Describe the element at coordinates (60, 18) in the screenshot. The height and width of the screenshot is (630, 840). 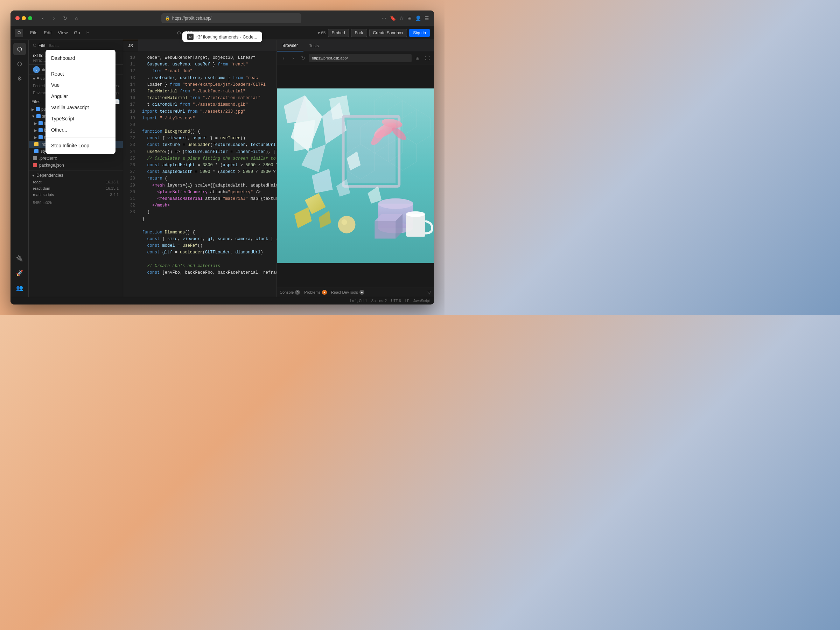
I see `nav-buttons: ‹ › ↻ ⌂` at that location.